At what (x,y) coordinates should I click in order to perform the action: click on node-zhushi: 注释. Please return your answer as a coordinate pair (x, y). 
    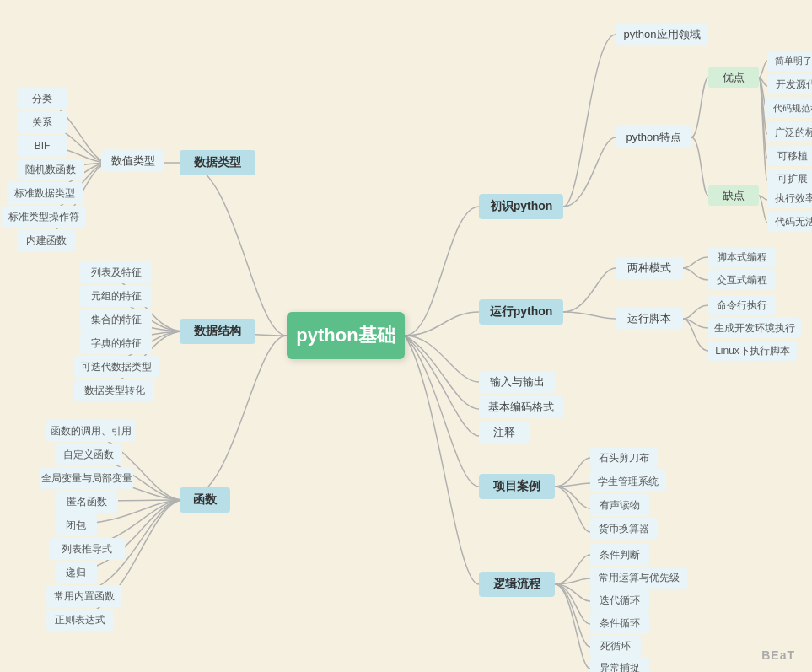
    Looking at the image, I should click on (504, 433).